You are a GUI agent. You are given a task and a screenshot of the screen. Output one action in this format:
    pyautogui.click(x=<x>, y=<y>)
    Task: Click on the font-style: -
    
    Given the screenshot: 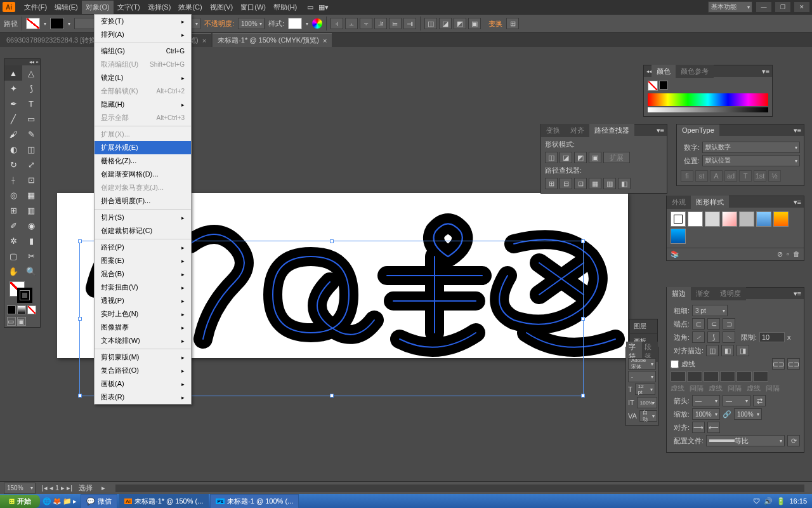 What is the action you would take?
    pyautogui.click(x=642, y=377)
    